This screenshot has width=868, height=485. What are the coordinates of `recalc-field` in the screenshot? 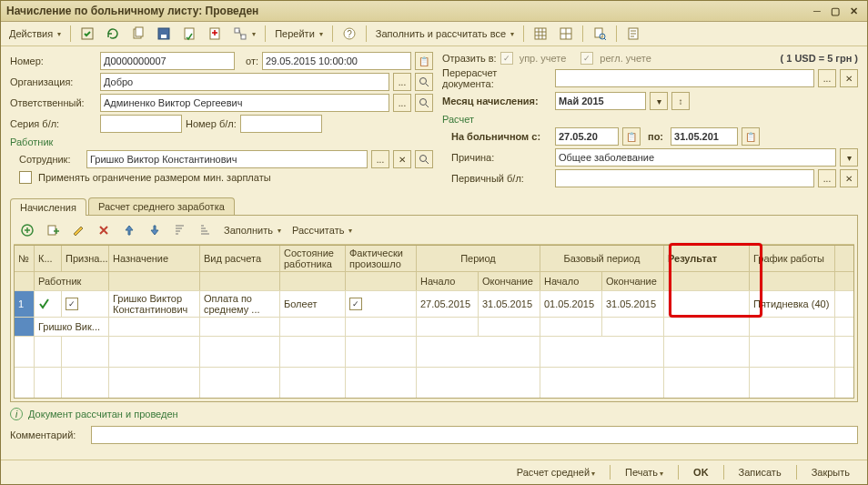 It's located at (684, 78).